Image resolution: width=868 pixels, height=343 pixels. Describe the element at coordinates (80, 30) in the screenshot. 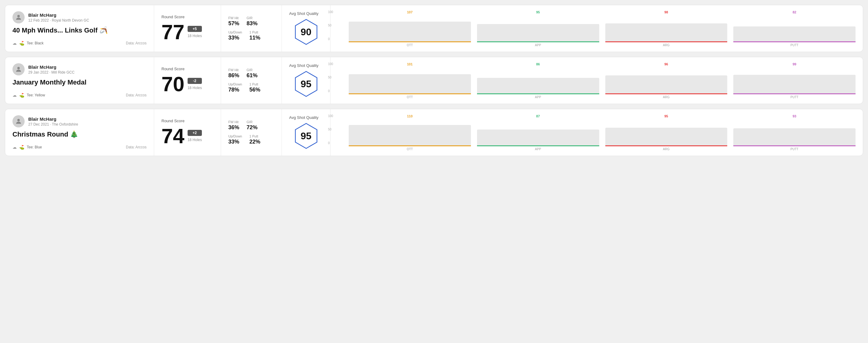

I see `round-title: 40 Mph Winds... Links Golf 🪃` at that location.